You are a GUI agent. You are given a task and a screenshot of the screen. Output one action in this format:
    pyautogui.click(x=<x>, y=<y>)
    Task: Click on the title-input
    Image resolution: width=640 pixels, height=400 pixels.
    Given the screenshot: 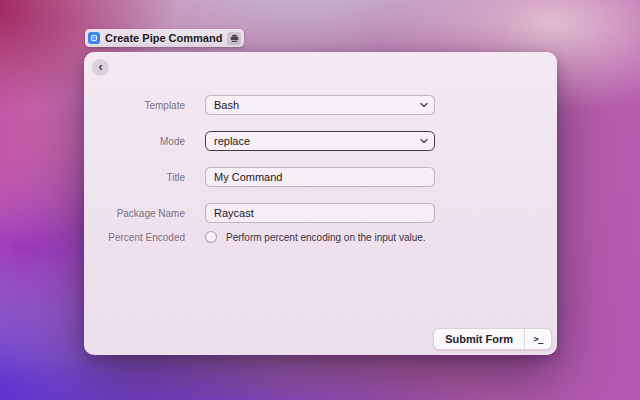 What is the action you would take?
    pyautogui.click(x=320, y=177)
    